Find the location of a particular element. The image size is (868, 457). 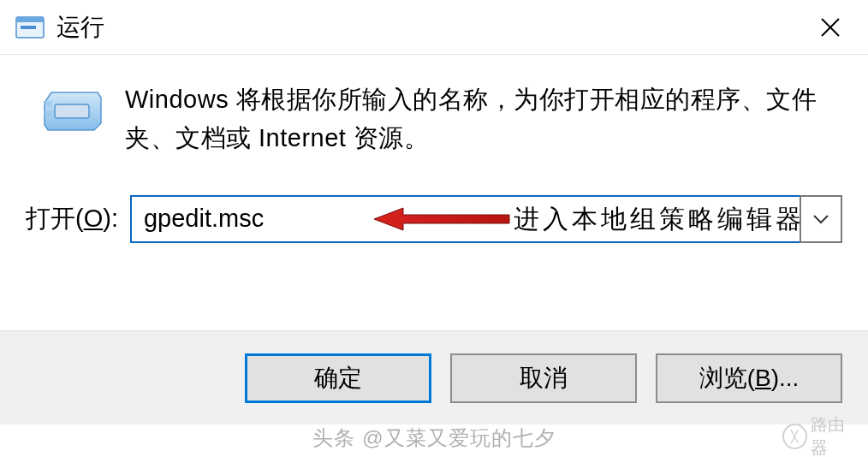

open-row: 打开(O): 进入本地组策略编辑器 is located at coordinates (434, 219).